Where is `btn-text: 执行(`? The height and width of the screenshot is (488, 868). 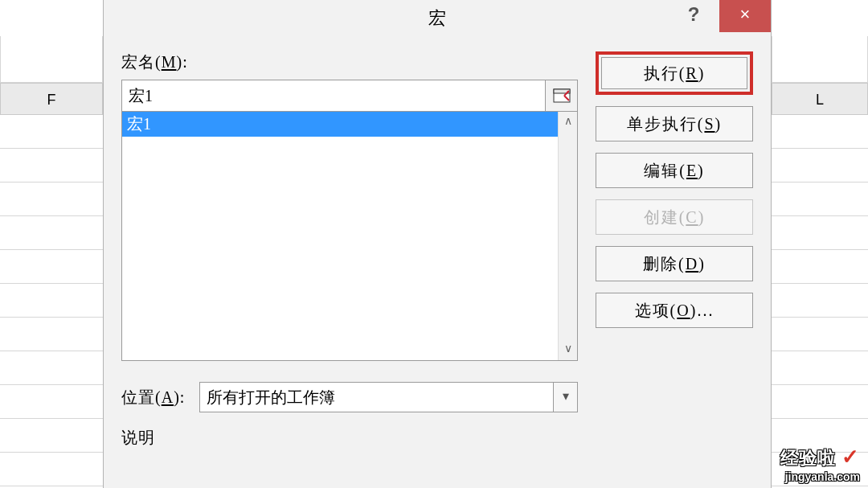 btn-text: 执行( is located at coordinates (665, 73).